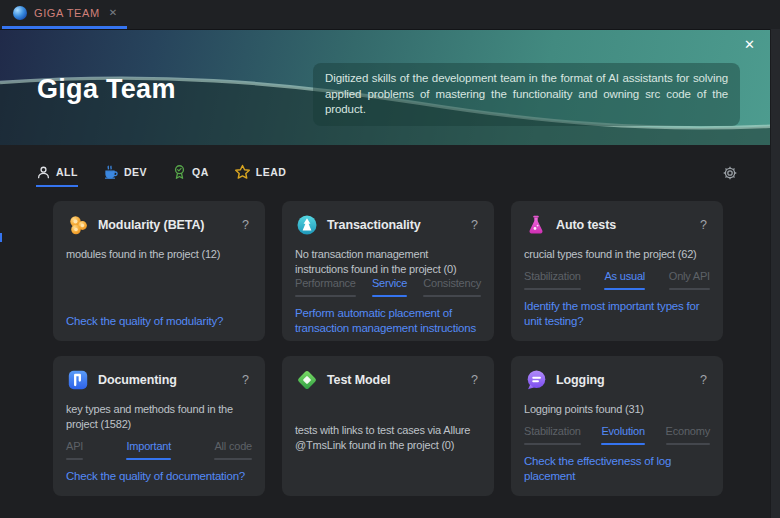 The width and height of the screenshot is (780, 518). What do you see at coordinates (1, 238) in the screenshot?
I see `left-stripe-indicator` at bounding box center [1, 238].